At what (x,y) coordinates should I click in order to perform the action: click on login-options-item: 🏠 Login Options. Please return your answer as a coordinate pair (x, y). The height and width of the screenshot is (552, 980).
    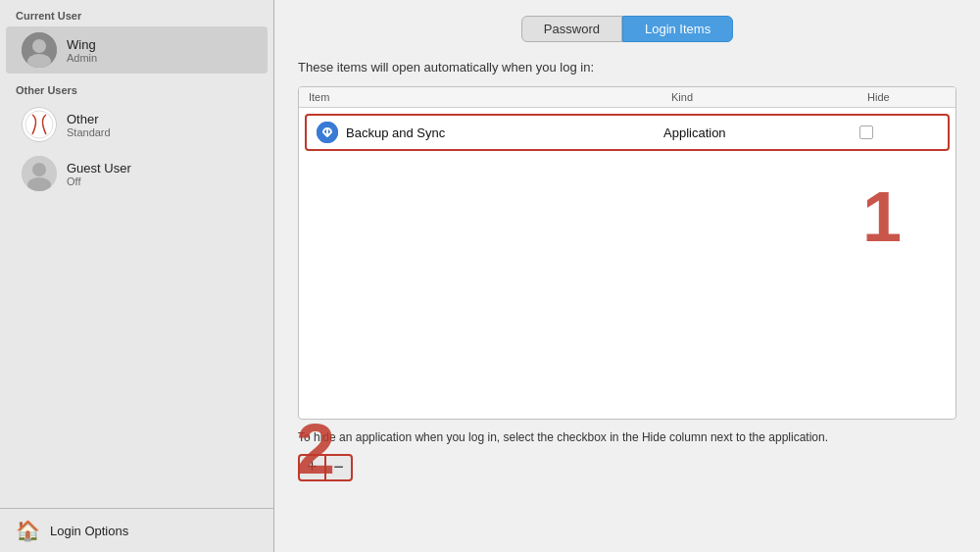
    Looking at the image, I should click on (137, 529).